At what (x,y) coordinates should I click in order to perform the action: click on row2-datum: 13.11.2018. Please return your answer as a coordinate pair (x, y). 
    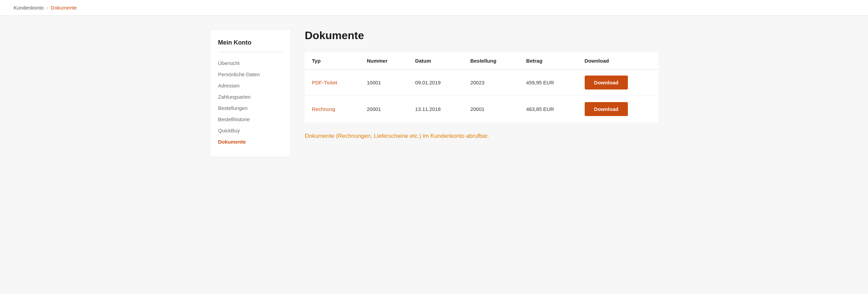
    Looking at the image, I should click on (436, 109).